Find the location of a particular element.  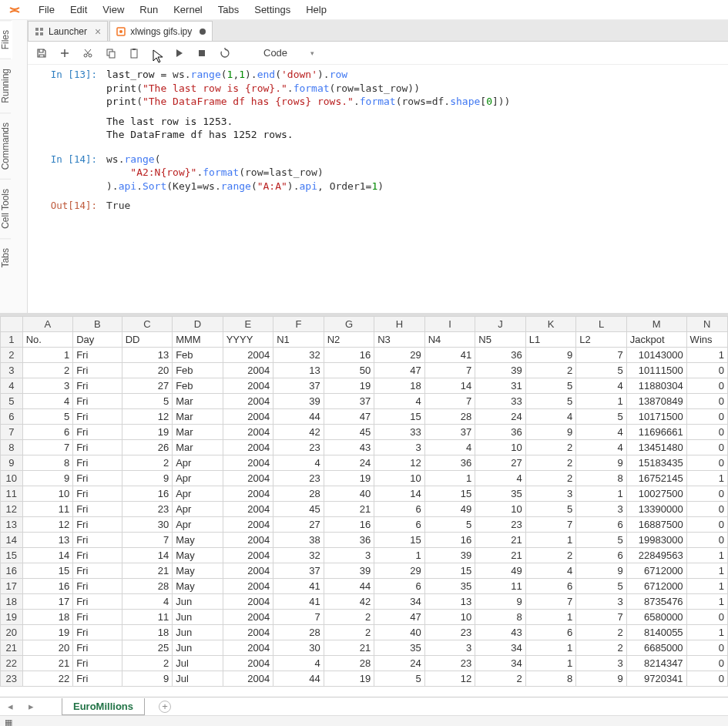

cell: 43 is located at coordinates (349, 448).